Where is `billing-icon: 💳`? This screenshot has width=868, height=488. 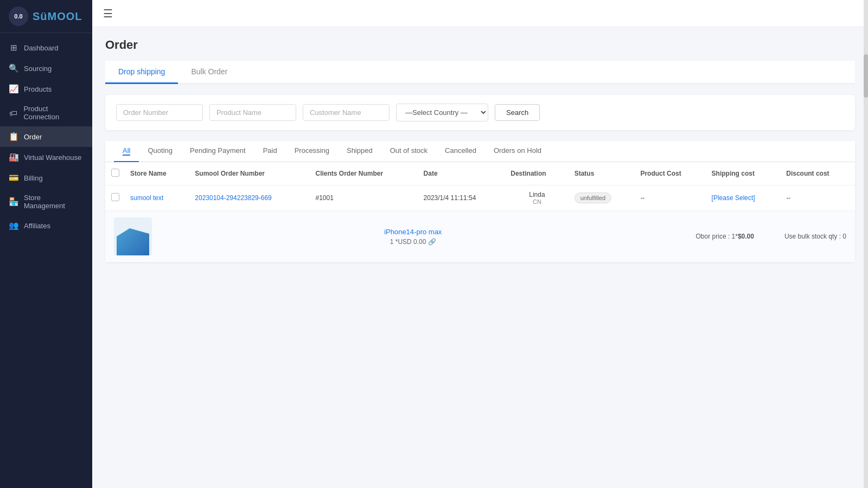 billing-icon: 💳 is located at coordinates (14, 178).